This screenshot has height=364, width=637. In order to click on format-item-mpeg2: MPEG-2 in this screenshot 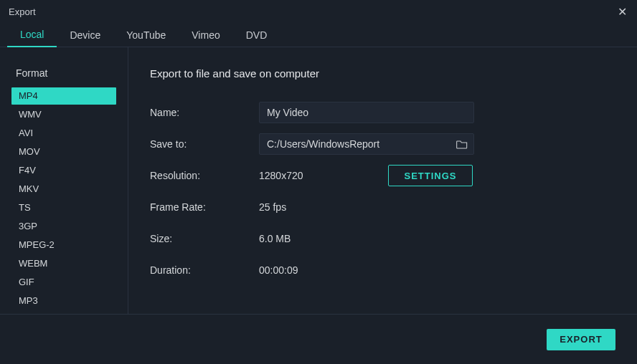, I will do `click(64, 245)`.